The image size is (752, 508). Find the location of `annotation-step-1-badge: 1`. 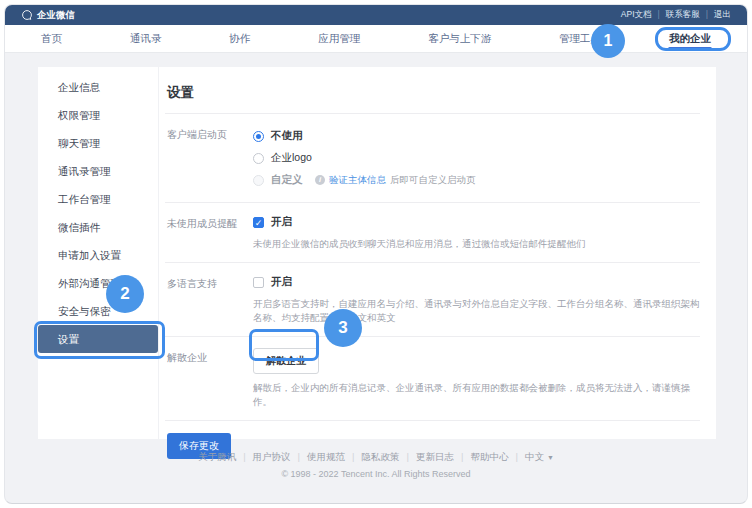

annotation-step-1-badge: 1 is located at coordinates (608, 41).